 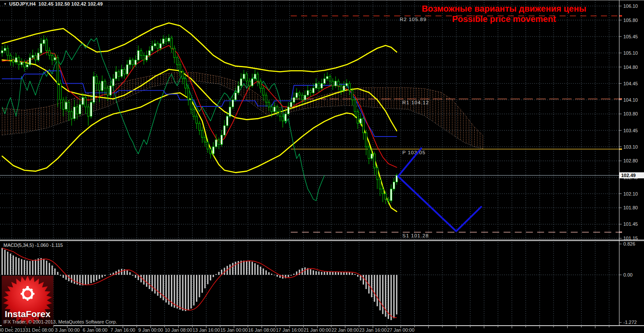 What do you see at coordinates (60, 322) in the screenshot?
I see `copyright-text: IFX Trader, © 2001-2013, MetaQuotes Soft…` at bounding box center [60, 322].